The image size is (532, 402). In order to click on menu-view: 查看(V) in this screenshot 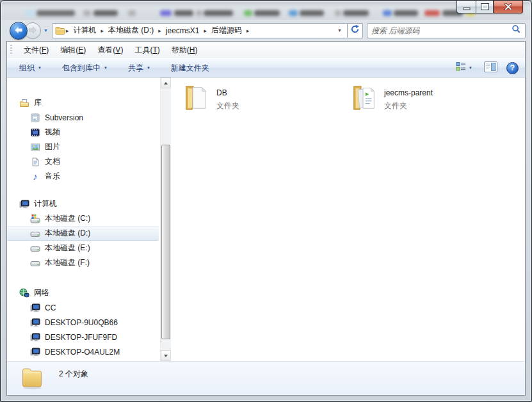, I will do `click(110, 50)`.